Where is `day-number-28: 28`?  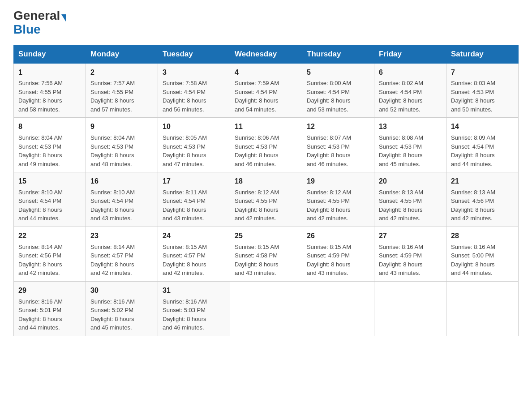 day-number-28: 28 is located at coordinates (482, 236).